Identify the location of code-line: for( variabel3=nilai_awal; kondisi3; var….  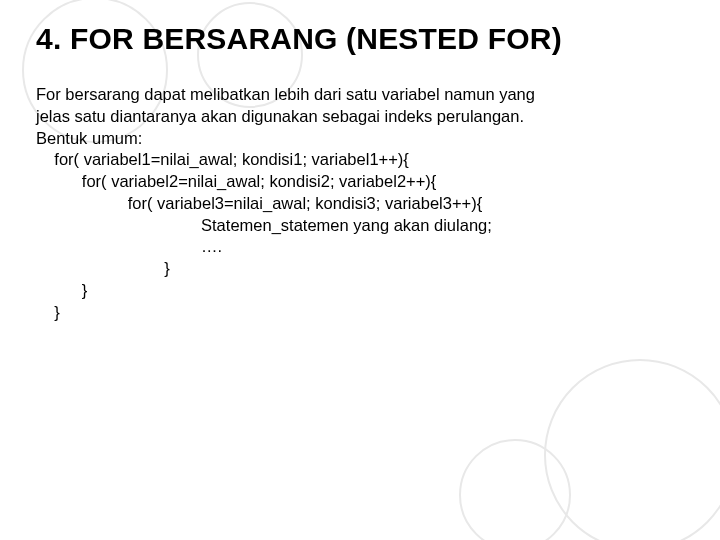
(259, 203).